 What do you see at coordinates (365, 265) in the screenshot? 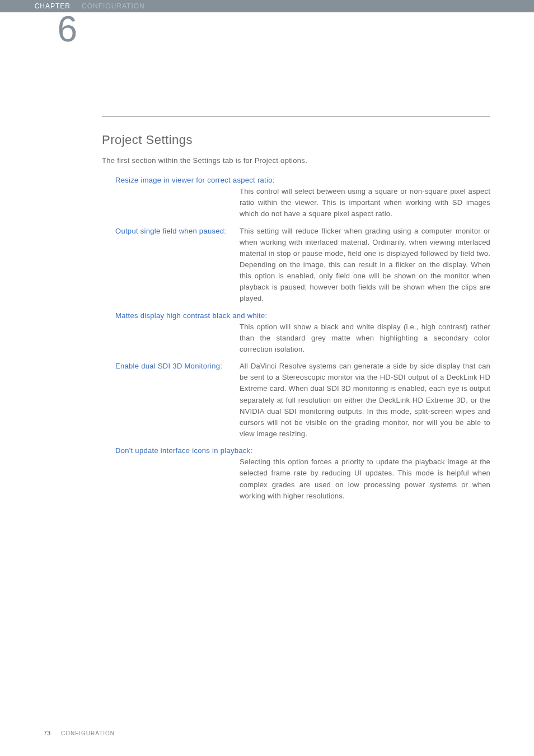
I see `setting-body: This setting will reduce flicker when gr…` at bounding box center [365, 265].